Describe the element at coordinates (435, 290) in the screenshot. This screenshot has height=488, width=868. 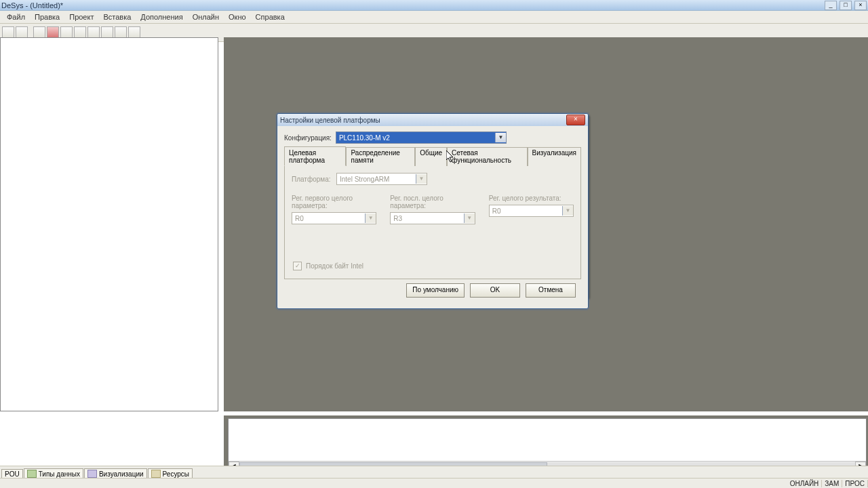
I see `defaults-button: По умолчанию` at that location.